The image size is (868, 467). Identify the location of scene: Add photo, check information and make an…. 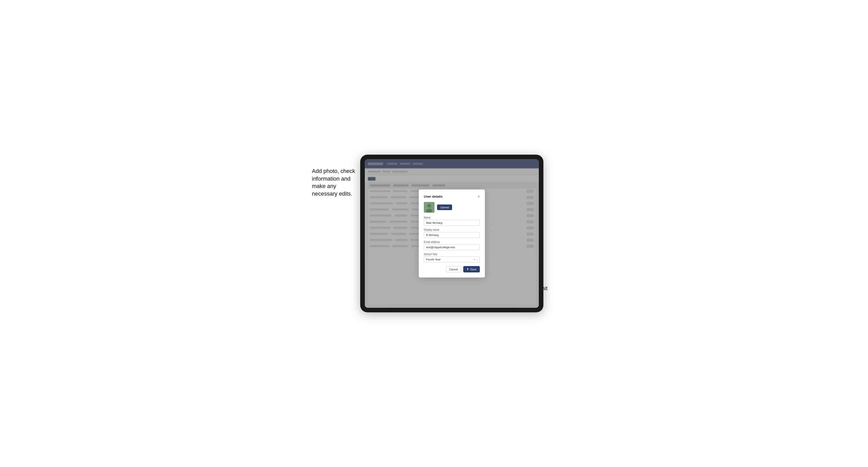
(434, 234).